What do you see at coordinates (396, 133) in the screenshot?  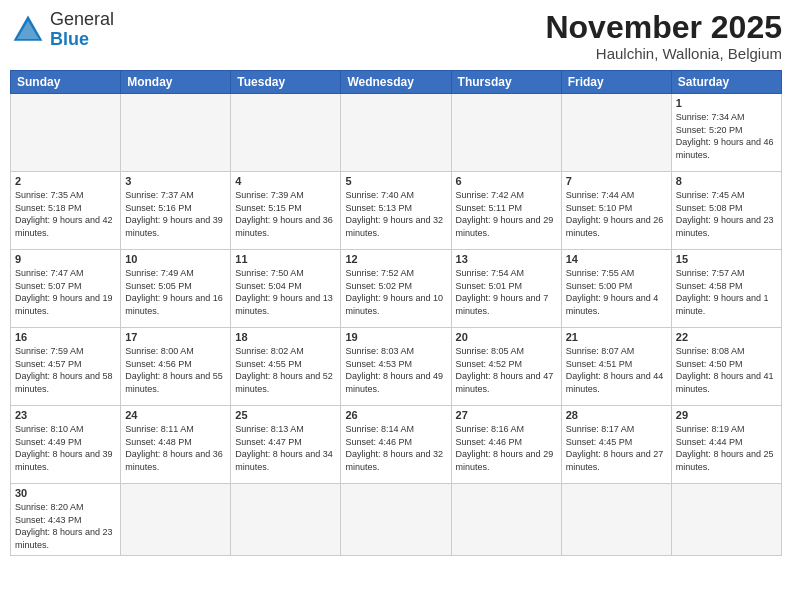 I see `week-row-1: 1 Sunrise: 7:34 AM Sunset: 5:20 PM Dayli…` at bounding box center [396, 133].